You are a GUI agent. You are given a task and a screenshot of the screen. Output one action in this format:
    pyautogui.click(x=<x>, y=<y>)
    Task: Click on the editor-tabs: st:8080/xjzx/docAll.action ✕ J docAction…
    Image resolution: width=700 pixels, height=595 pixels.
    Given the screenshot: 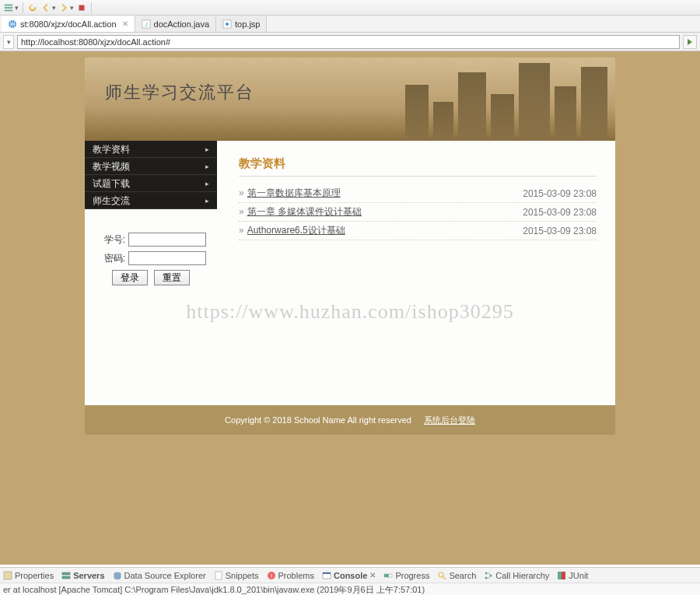 What is the action you would take?
    pyautogui.click(x=350, y=24)
    